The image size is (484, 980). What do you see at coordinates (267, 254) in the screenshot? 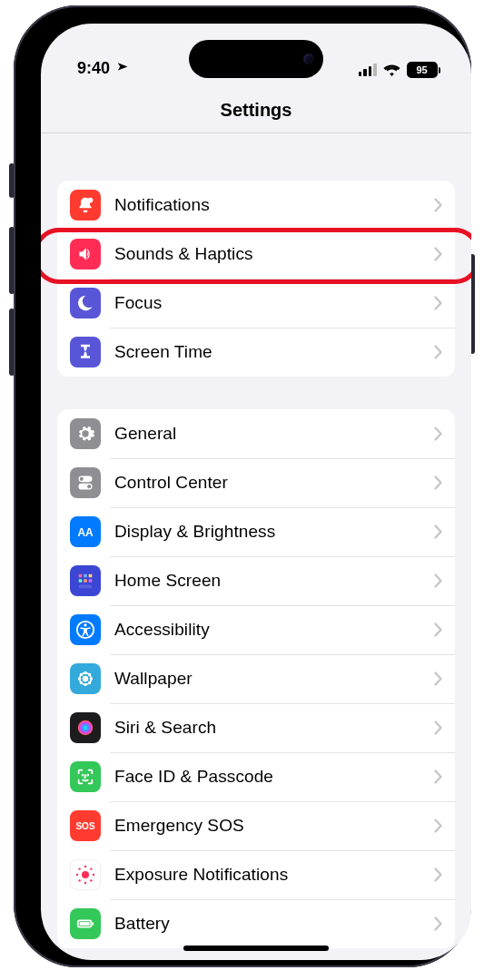
I see `row-label: Sounds & Haptics` at bounding box center [267, 254].